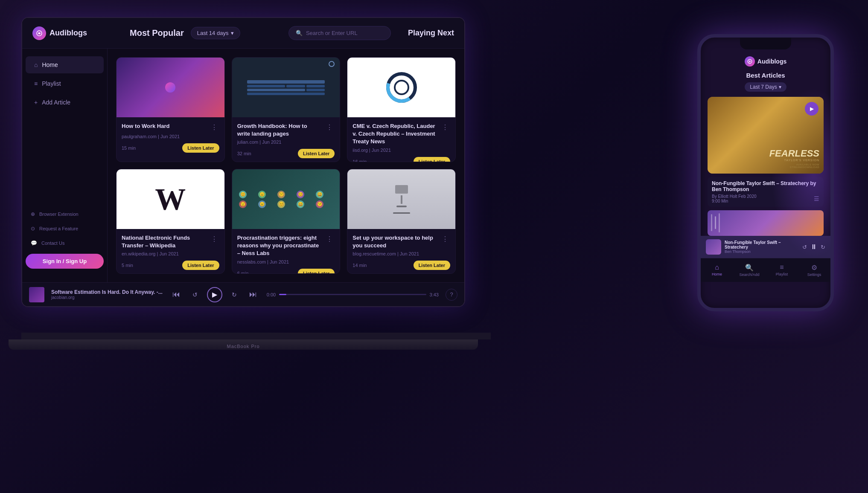  I want to click on card-5-meta: nesslabs.com | Jun 2021, so click(286, 262).